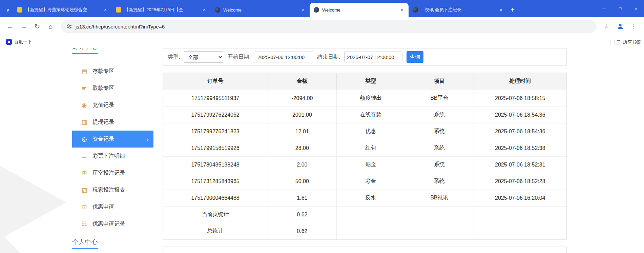 This screenshot has height=253, width=644. Describe the element at coordinates (109, 173) in the screenshot. I see `sidebar-item-label: 厅室投注记录` at that location.